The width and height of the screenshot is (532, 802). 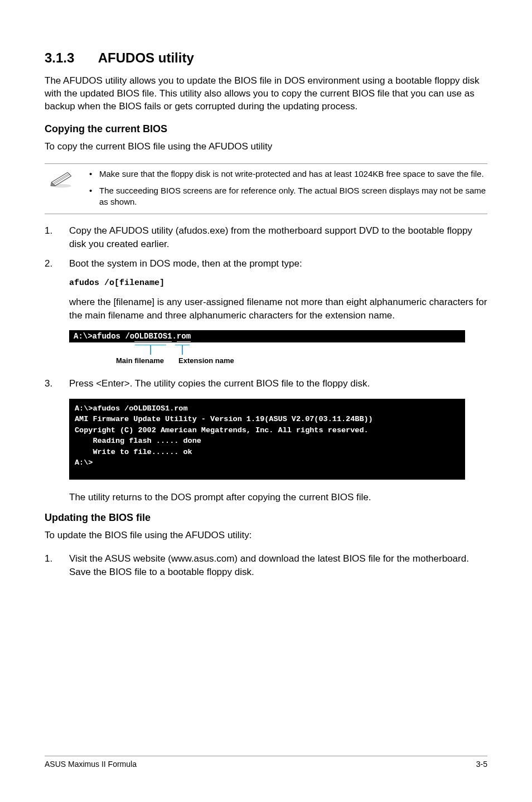 I want to click on annotation: Main filename Extension name, so click(x=278, y=357).